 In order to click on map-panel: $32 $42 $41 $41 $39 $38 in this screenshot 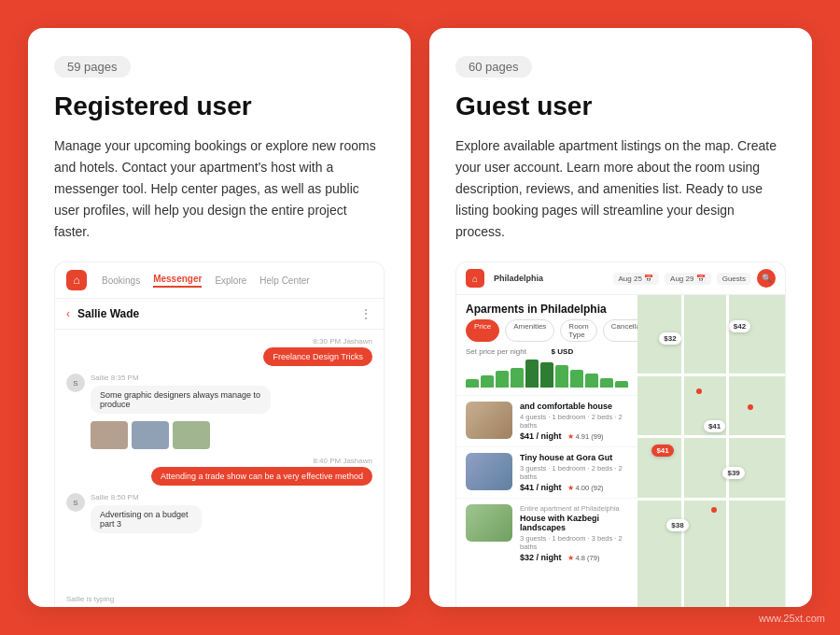, I will do `click(711, 451)`.